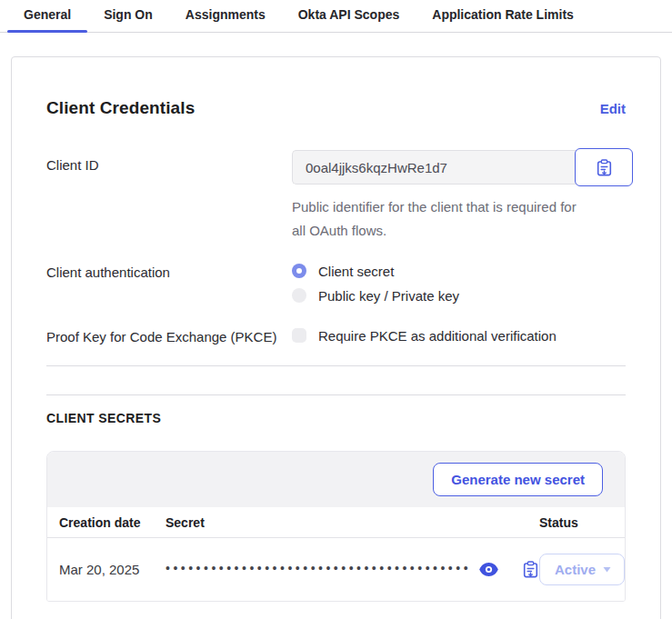  Describe the element at coordinates (356, 271) in the screenshot. I see `radio-option-label: Client secret` at that location.